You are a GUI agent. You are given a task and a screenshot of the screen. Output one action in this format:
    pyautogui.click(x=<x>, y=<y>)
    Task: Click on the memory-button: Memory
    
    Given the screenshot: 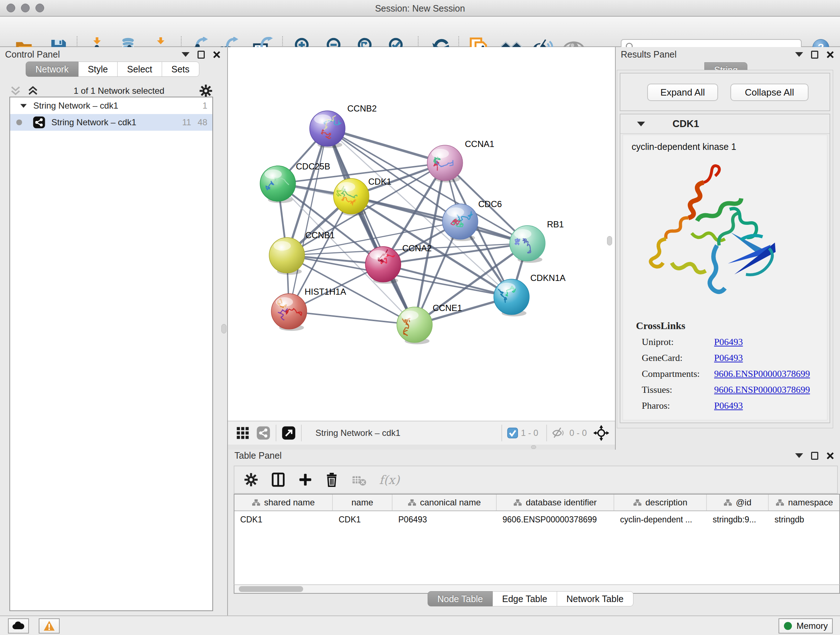 What is the action you would take?
    pyautogui.click(x=806, y=626)
    